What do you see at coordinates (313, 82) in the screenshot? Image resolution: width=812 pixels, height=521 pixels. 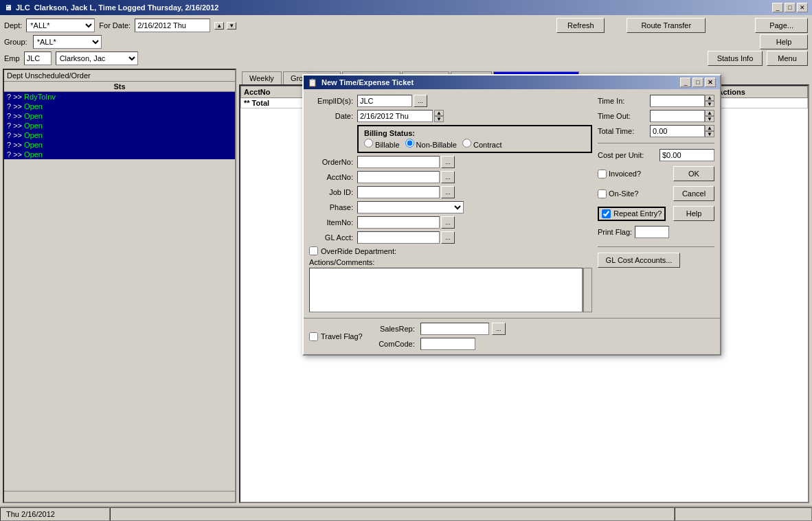 I see `dialog-icon: 📋` at bounding box center [313, 82].